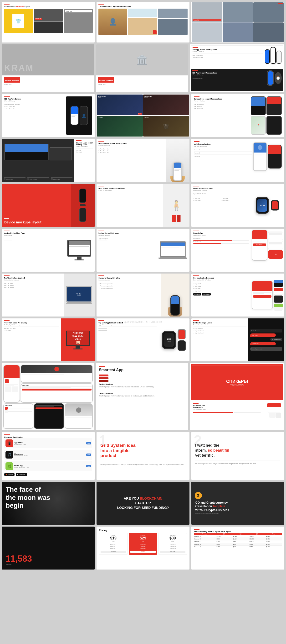 The image size is (286, 644). What do you see at coordinates (221, 278) in the screenshot?
I see `app-download-title: Our Application Download` at bounding box center [221, 278].